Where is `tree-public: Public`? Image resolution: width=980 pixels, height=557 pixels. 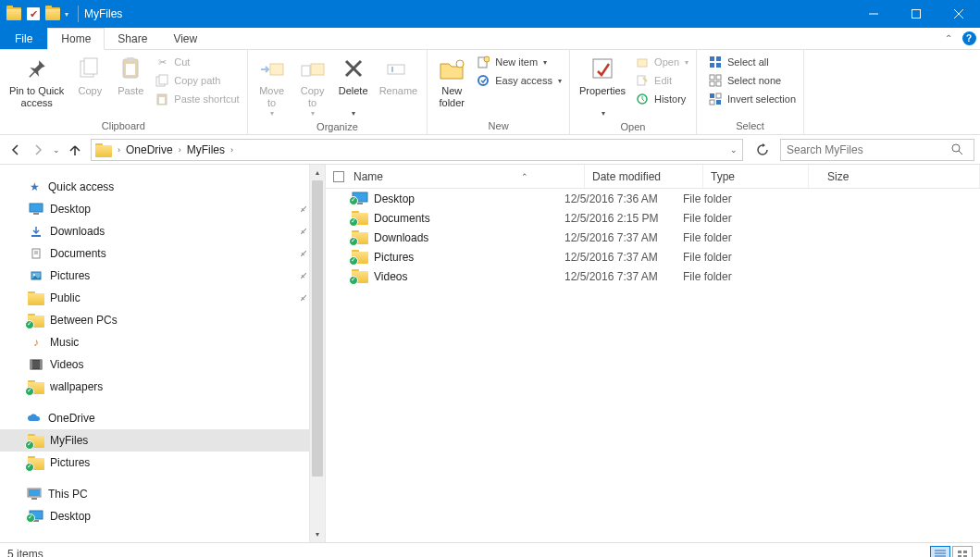 tree-public: Public is located at coordinates (163, 298).